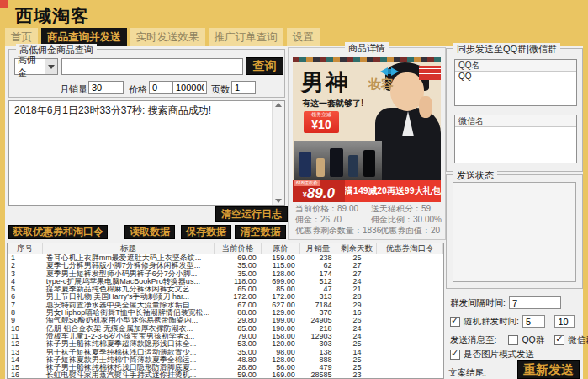 The image size is (588, 379). I want to click on cell-title: 提琴夏季新品纯色棉麻九分裤休闲裤女文艺..., so click(129, 290).